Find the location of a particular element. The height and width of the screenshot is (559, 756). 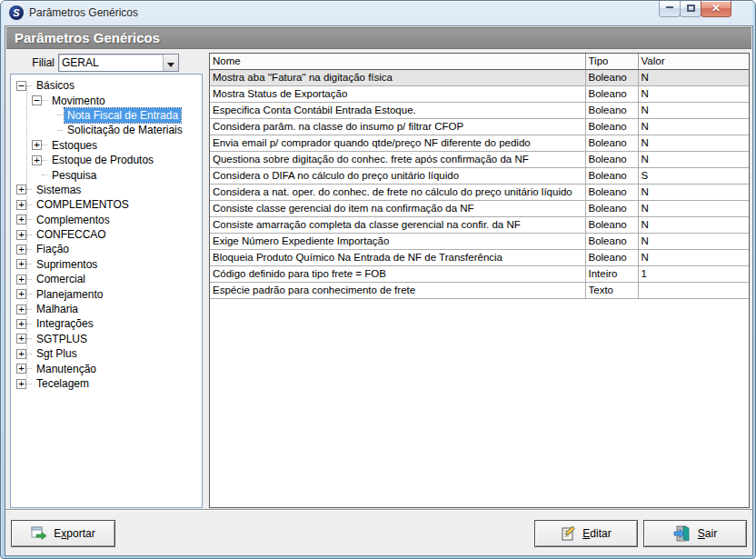

tree-item-label: Malharia is located at coordinates (57, 309).